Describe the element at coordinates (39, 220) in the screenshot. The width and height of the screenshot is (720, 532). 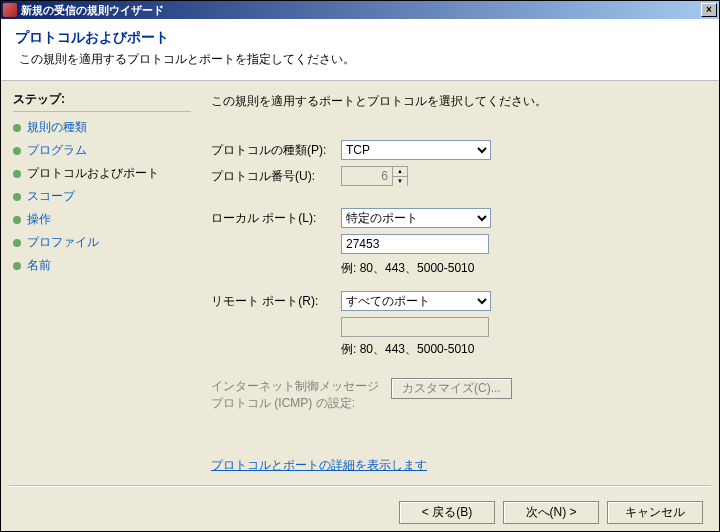
I see `step-label: 操作` at that location.